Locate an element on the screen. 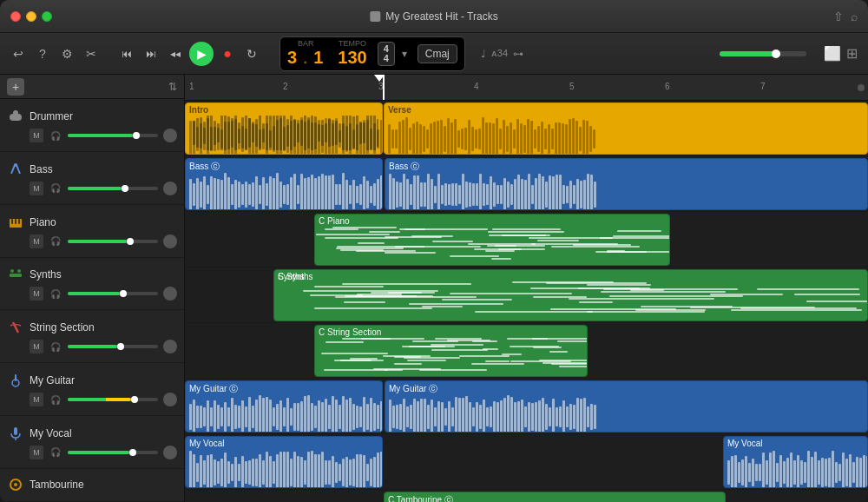 The width and height of the screenshot is (868, 502). synths-region-1: C Synths Synths is located at coordinates (571, 295).